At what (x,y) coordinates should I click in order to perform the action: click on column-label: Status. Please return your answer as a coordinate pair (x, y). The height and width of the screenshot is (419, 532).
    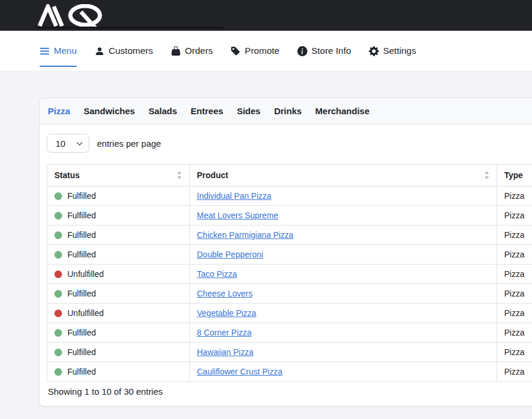
    Looking at the image, I should click on (67, 175).